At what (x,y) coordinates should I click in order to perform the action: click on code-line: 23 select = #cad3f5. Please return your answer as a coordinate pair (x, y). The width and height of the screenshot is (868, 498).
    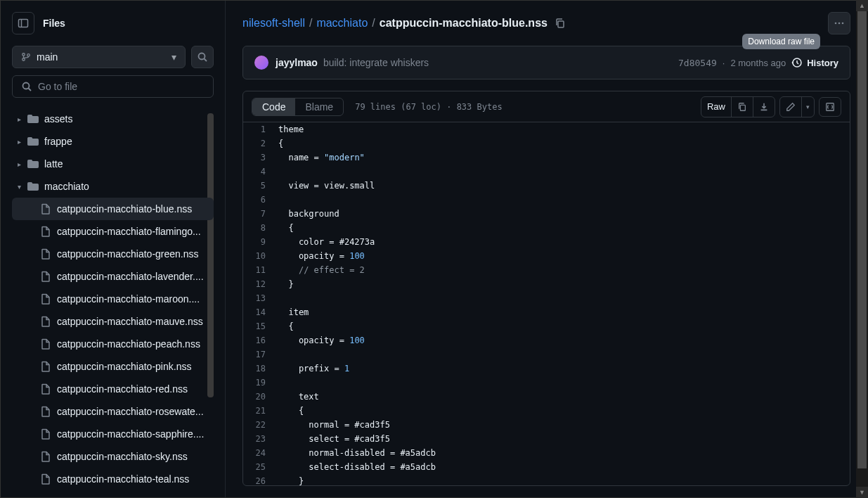
    Looking at the image, I should click on (547, 439).